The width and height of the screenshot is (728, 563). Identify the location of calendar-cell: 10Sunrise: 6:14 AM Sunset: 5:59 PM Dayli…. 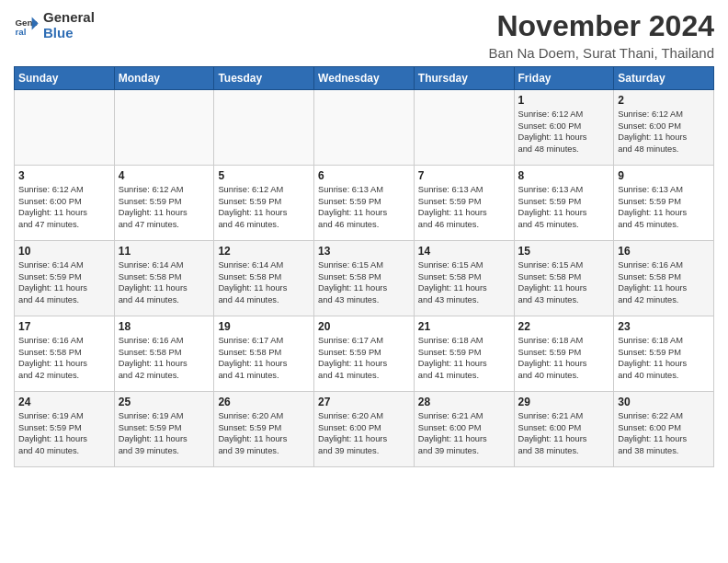
(64, 279).